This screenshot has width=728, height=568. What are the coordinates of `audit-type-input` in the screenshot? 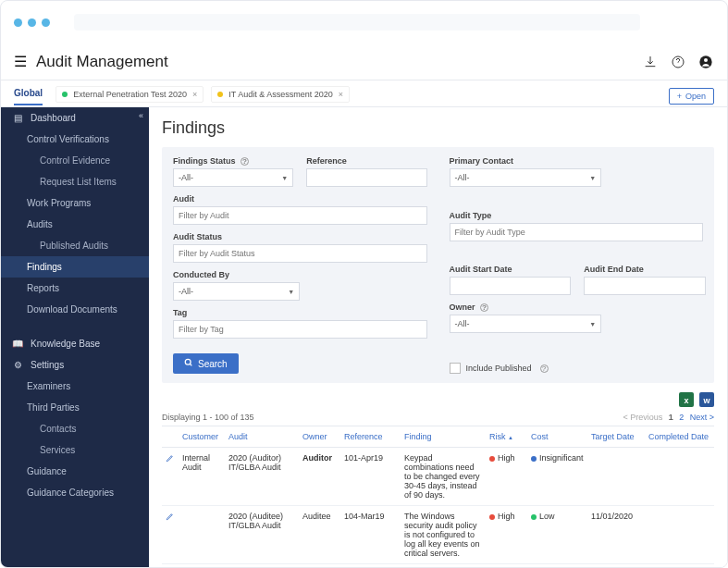 It's located at (577, 232).